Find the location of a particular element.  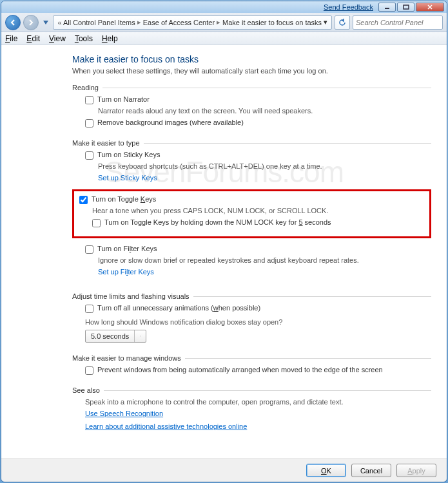

label-removebg: Remove background images (where availabl… is located at coordinates (170, 122).